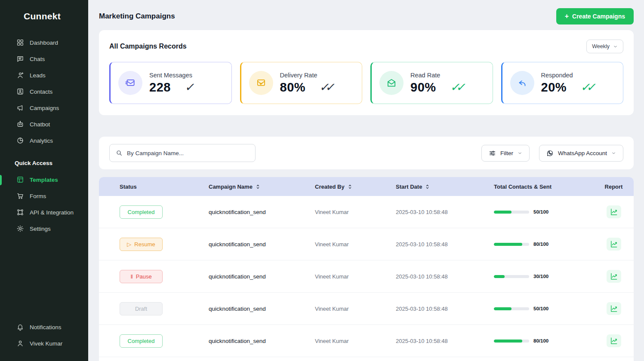 This screenshot has width=644, height=361. I want to click on campaign-search-box, so click(182, 153).